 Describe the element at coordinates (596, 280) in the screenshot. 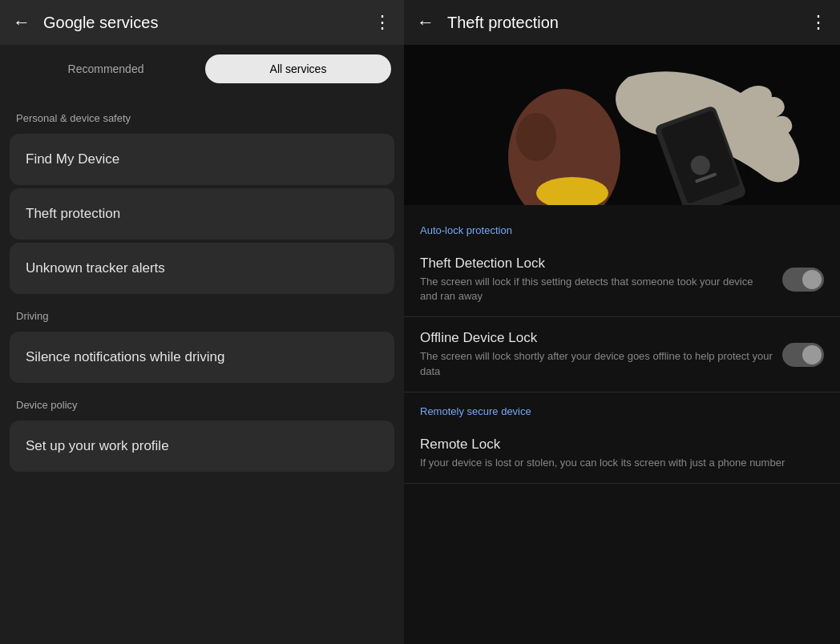

I see `setting-text-theft-detection: Theft Detection Lock The screen will loc…` at that location.